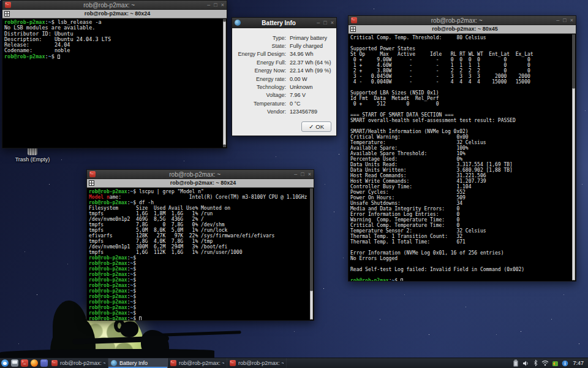 The image size is (588, 368). Describe the element at coordinates (535, 363) in the screenshot. I see `bluetooth-icon` at that location.